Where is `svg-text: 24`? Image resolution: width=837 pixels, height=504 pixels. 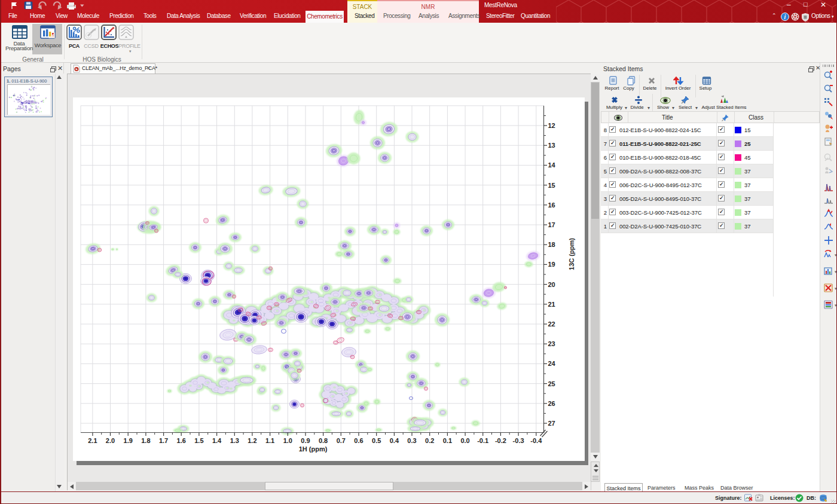 svg-text: 24 is located at coordinates (551, 364).